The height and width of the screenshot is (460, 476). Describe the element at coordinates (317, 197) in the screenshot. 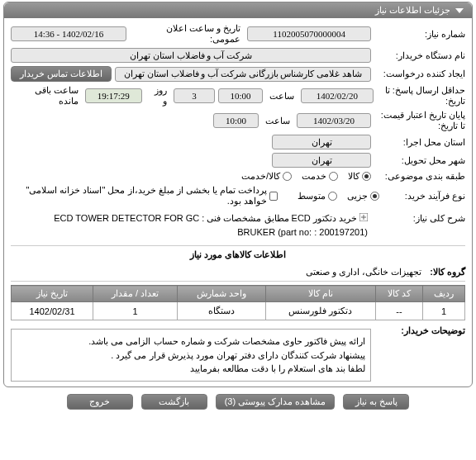

I see `radio-medium: متوسط` at that location.